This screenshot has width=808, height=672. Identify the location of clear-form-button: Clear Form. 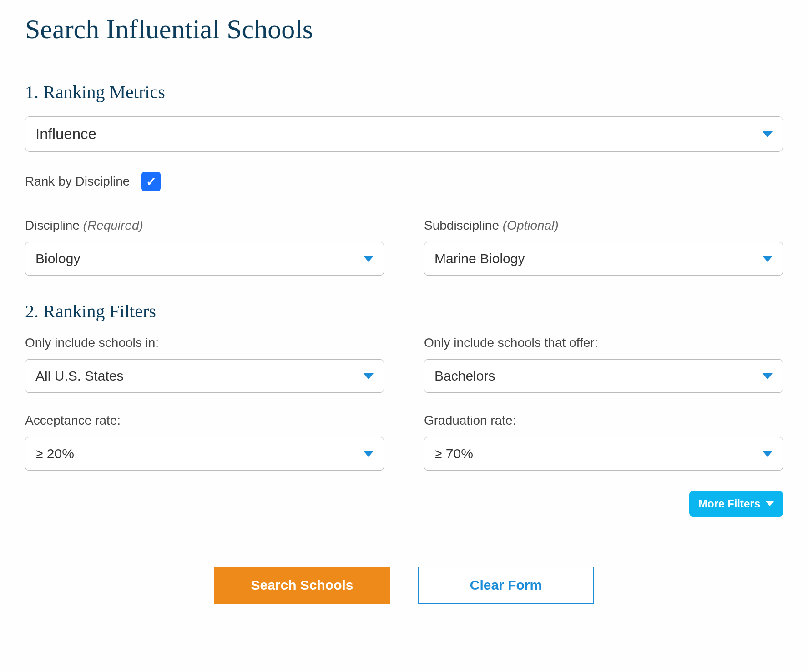
(506, 585).